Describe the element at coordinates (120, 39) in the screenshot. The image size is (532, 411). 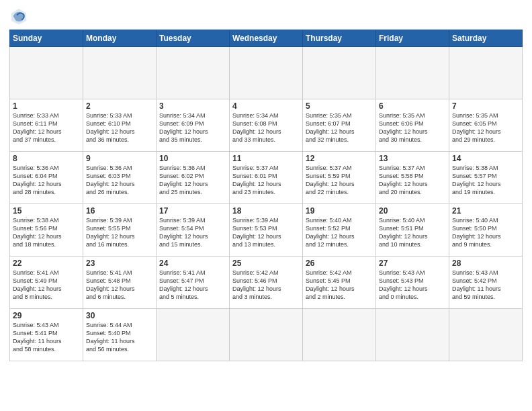
I see `col-header-monday: Monday` at that location.